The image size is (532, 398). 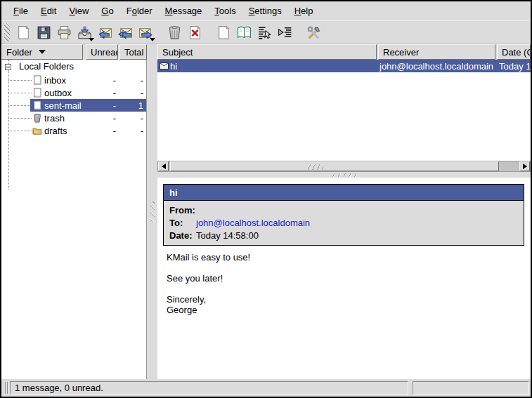 What do you see at coordinates (174, 32) in the screenshot?
I see `move-to-trash-icon` at bounding box center [174, 32].